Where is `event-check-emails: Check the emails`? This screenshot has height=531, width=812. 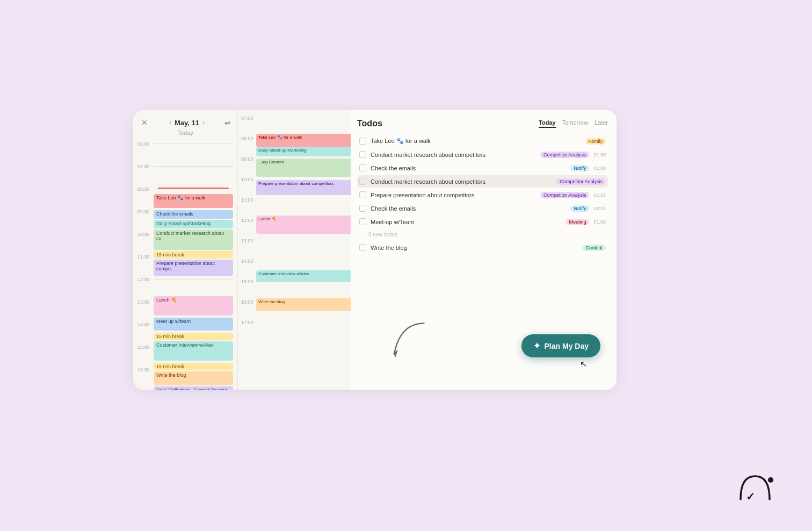 event-check-emails: Check the emails is located at coordinates (193, 214).